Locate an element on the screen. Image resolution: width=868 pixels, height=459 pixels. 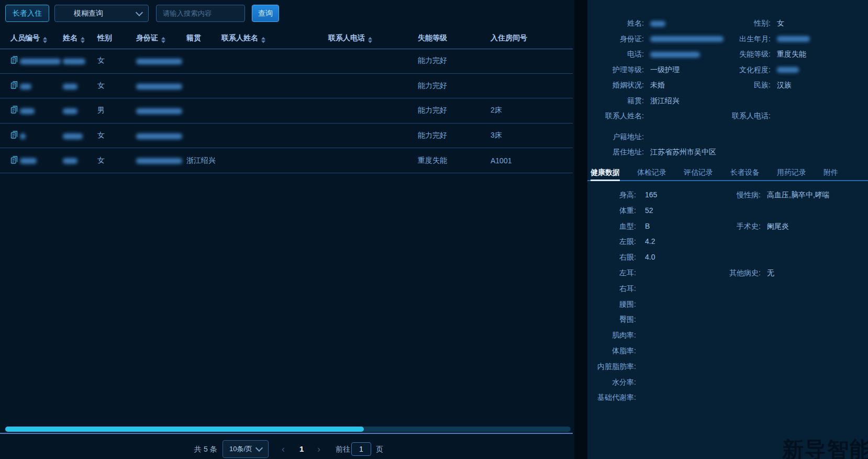
health-label: 血型: is located at coordinates (611, 227).